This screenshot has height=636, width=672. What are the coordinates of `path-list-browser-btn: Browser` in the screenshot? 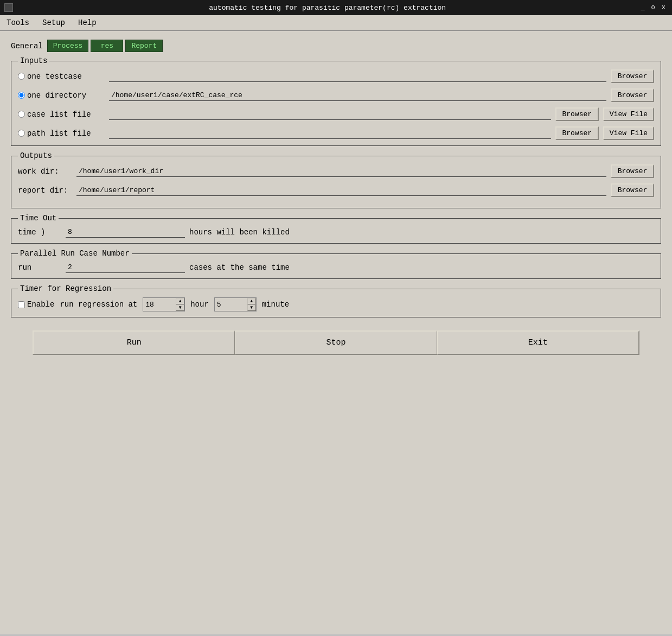 It's located at (577, 133).